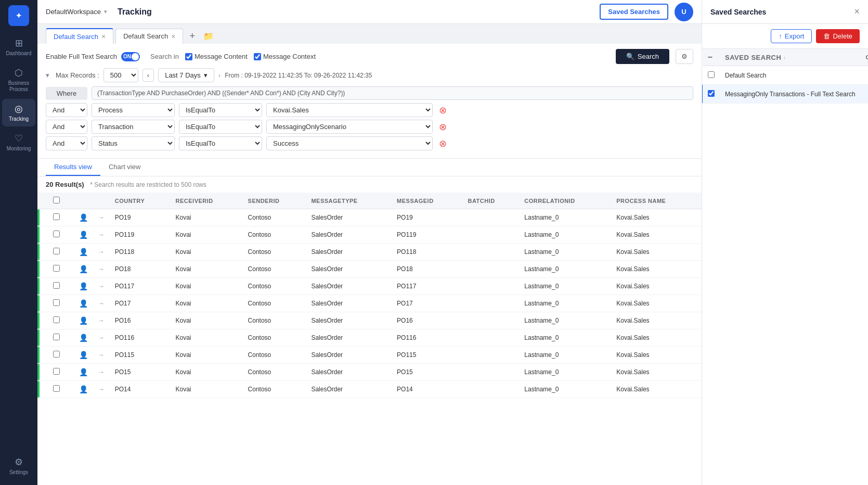 This screenshot has height=485, width=868. What do you see at coordinates (121, 75) in the screenshot?
I see `max-records-select: 500 100 1000` at bounding box center [121, 75].